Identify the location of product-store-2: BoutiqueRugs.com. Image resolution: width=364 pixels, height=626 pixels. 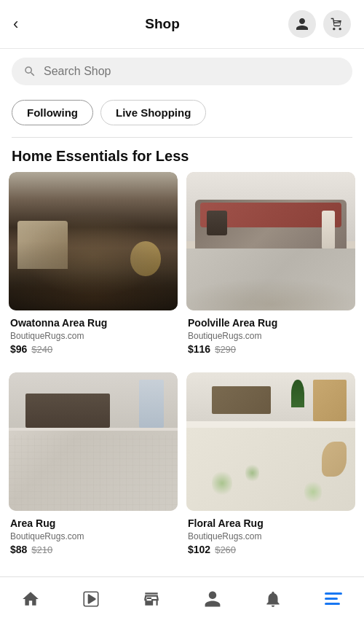
(271, 336).